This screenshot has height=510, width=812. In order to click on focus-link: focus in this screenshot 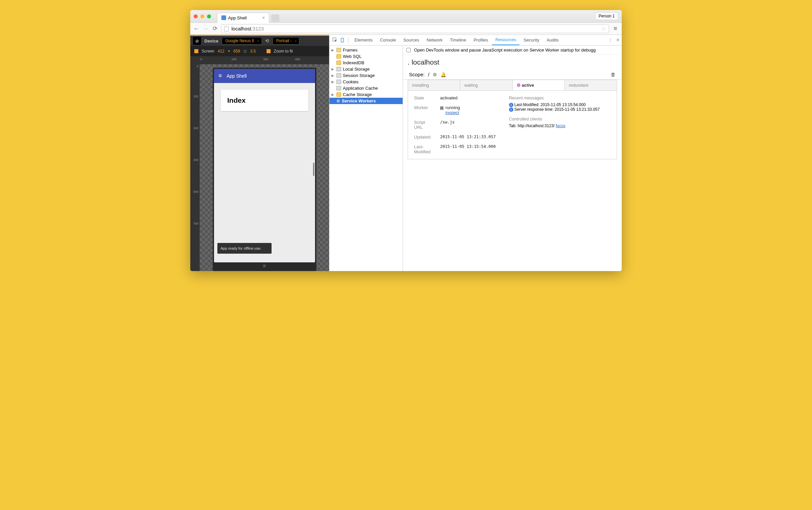, I will do `click(561, 126)`.